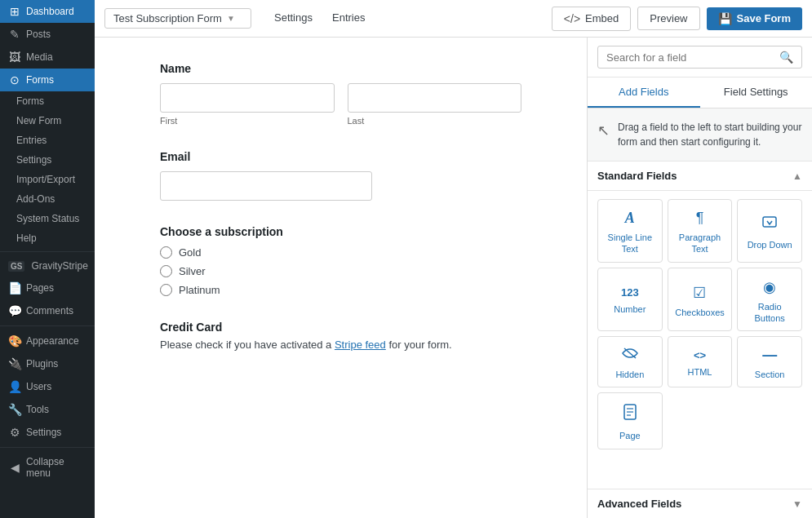  I want to click on nav-settings: Settings, so click(294, 18).